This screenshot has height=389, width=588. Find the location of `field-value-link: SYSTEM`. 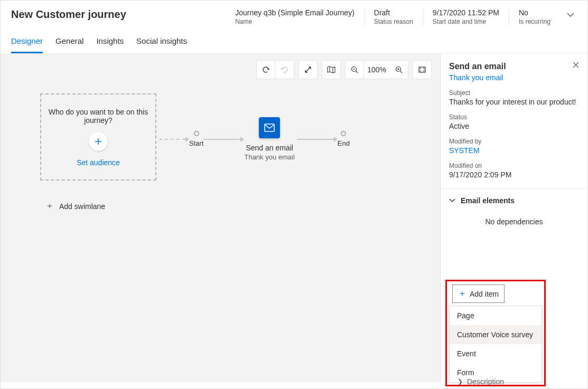

field-value-link: SYSTEM is located at coordinates (514, 150).